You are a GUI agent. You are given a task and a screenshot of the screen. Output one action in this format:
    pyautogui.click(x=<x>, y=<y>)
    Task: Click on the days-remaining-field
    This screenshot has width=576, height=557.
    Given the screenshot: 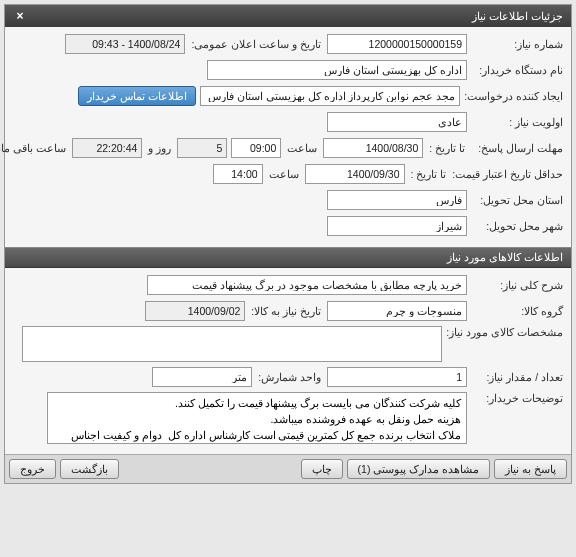 What is the action you would take?
    pyautogui.click(x=202, y=148)
    